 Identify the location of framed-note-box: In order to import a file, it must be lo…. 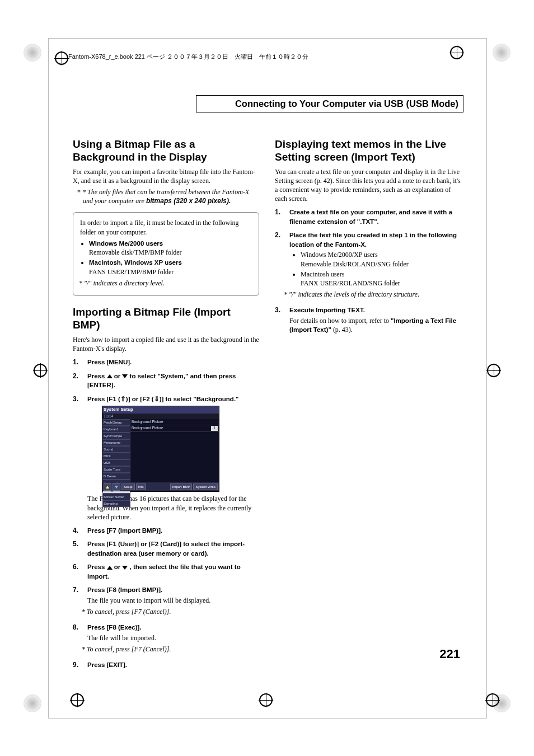
(166, 254).